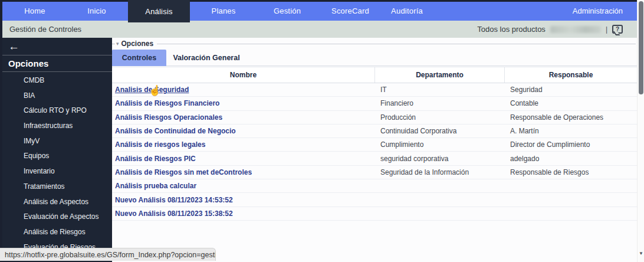  Describe the element at coordinates (407, 11) in the screenshot. I see `nav-item-auditoria: Auditoría` at that location.